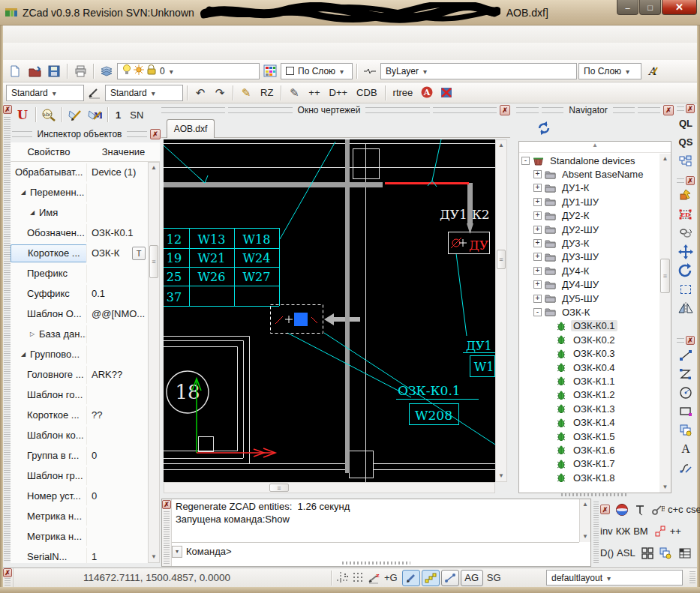 The image size is (700, 593). Describe the element at coordinates (686, 195) in the screenshot. I see `quick-edit-icon` at that location.